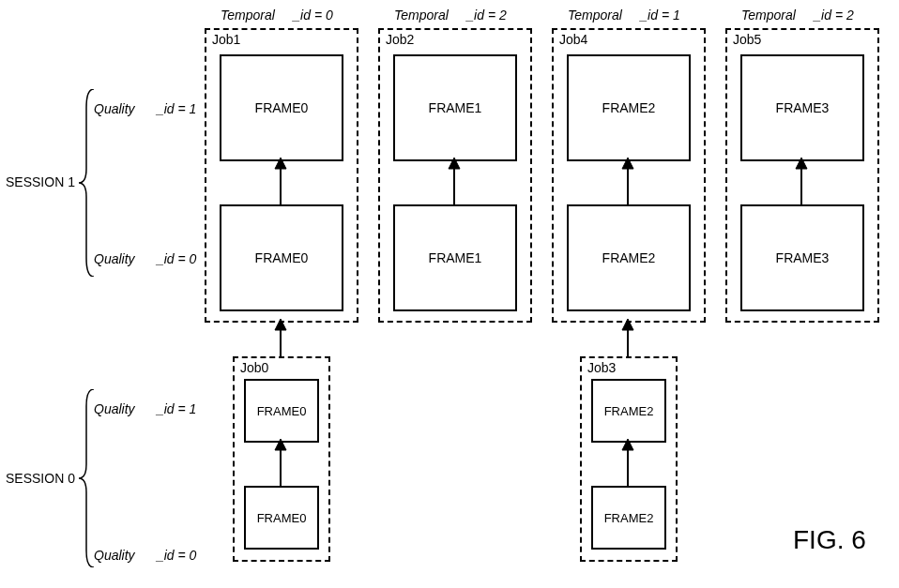 Image resolution: width=899 pixels, height=588 pixels. I want to click on job2-frame-top: FRAME1, so click(455, 108).